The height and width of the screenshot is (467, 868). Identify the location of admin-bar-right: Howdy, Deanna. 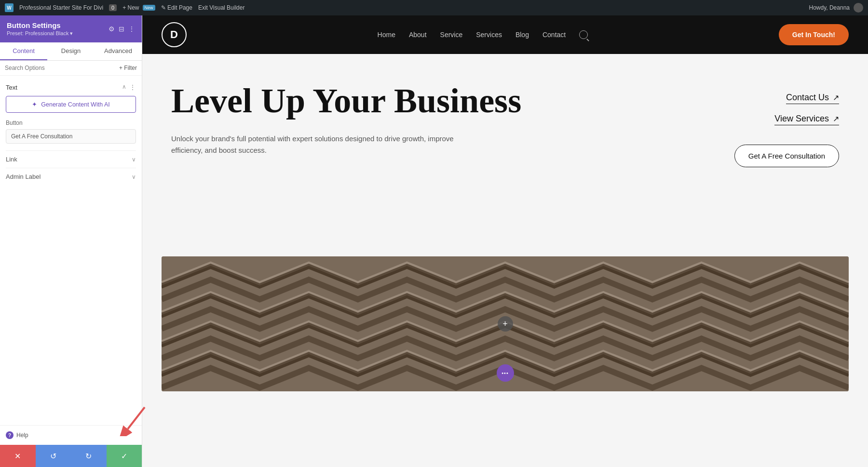
(836, 8).